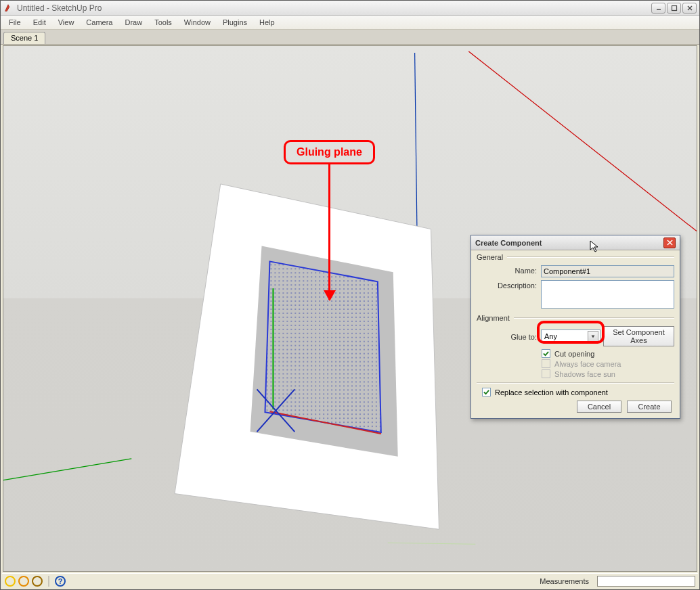  Describe the element at coordinates (639, 336) in the screenshot. I see `set-component-axes-button: Set Component Axes` at that location.